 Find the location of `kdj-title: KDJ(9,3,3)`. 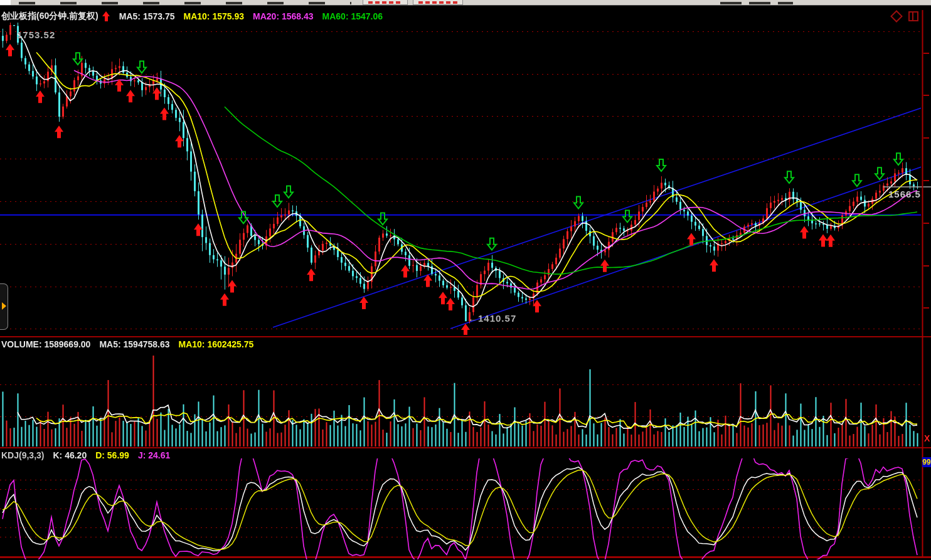

kdj-title: KDJ(9,3,3) is located at coordinates (23, 455).